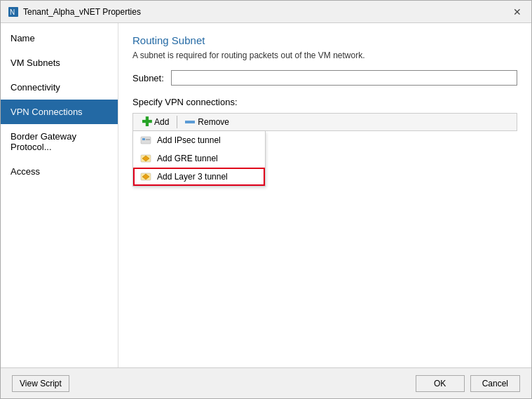 The width and height of the screenshot is (532, 399). What do you see at coordinates (146, 122) in the screenshot?
I see `add-icon: ✚` at bounding box center [146, 122].